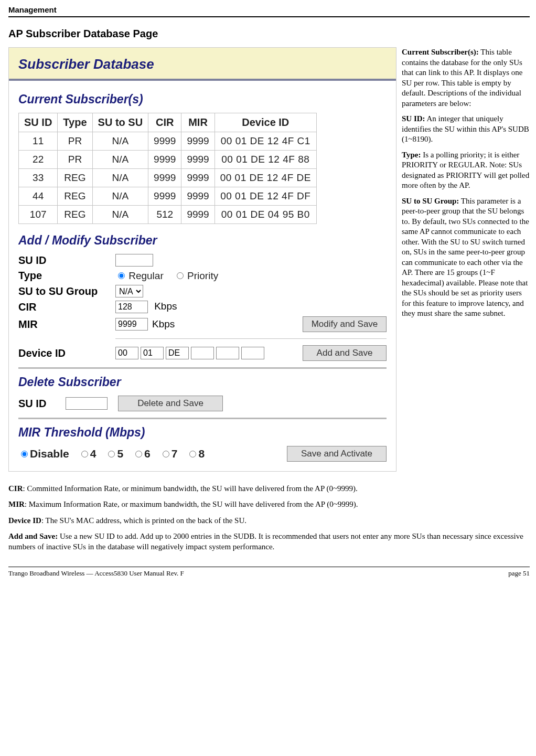 This screenshot has height=756, width=536. I want to click on mir-threshold-title: MIR Threshold (Mbps), so click(202, 432).